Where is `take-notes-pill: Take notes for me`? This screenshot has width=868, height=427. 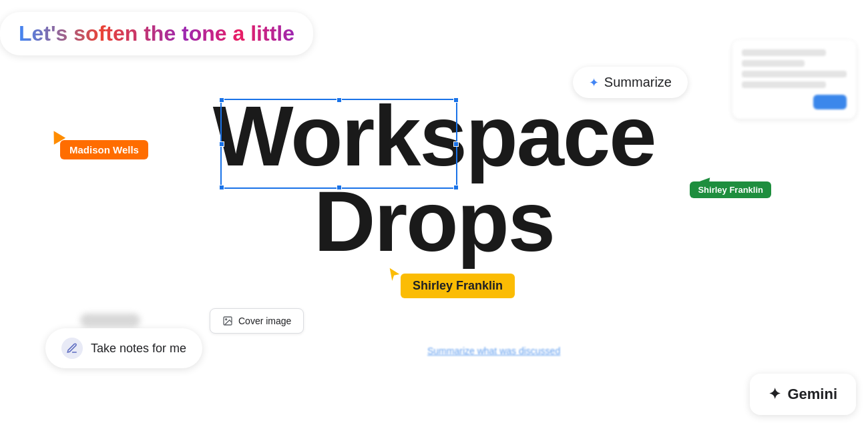 take-notes-pill: Take notes for me is located at coordinates (124, 348).